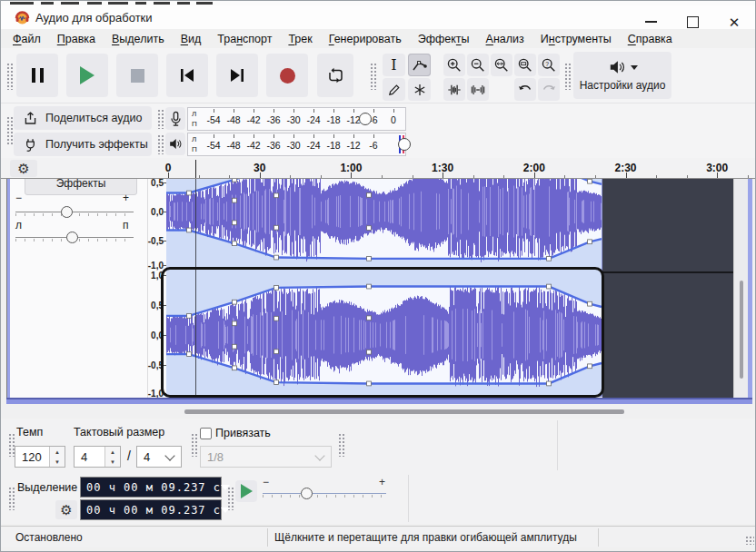  Describe the element at coordinates (187, 75) in the screenshot. I see `skip-to-start-button` at that location.